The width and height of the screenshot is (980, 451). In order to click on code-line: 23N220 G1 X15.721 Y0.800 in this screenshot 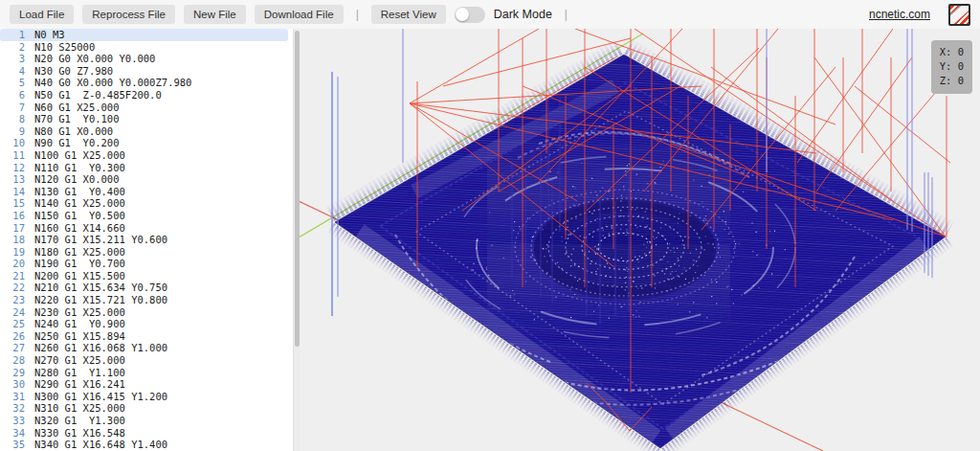, I will do `click(146, 301)`.